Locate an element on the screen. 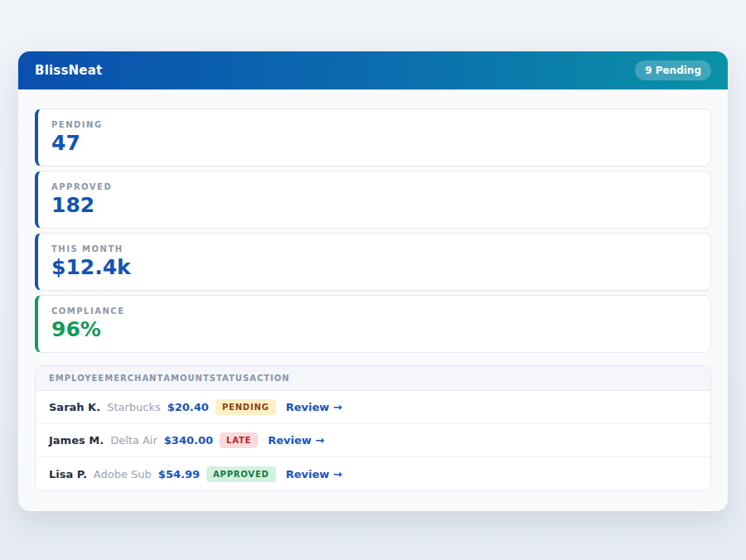 This screenshot has width=746, height=560. employee-name: Lisa P. is located at coordinates (68, 474).